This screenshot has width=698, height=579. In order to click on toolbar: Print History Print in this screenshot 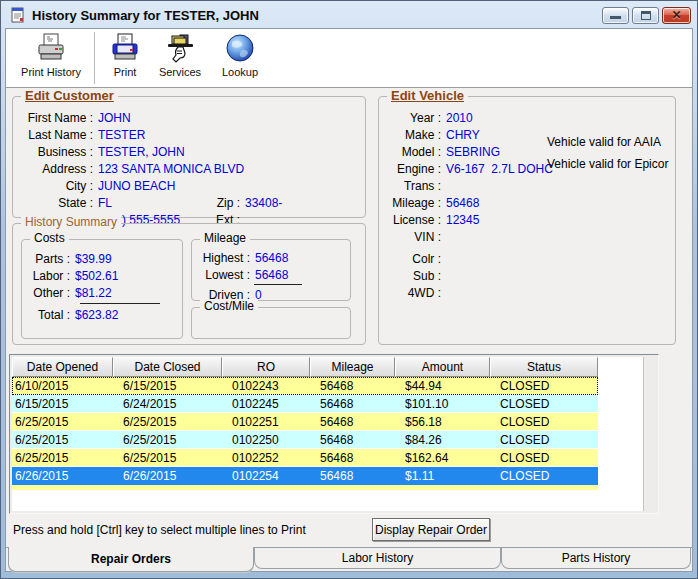, I will do `click(349, 58)`.